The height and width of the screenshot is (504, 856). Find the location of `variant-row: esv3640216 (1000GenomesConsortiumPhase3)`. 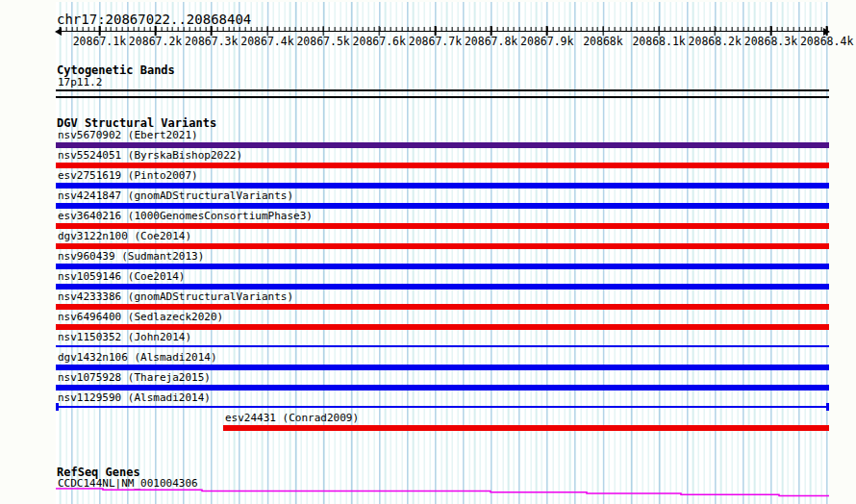

variant-row: esv3640216 (1000GenomesConsortiumPhase3) is located at coordinates (442, 221).